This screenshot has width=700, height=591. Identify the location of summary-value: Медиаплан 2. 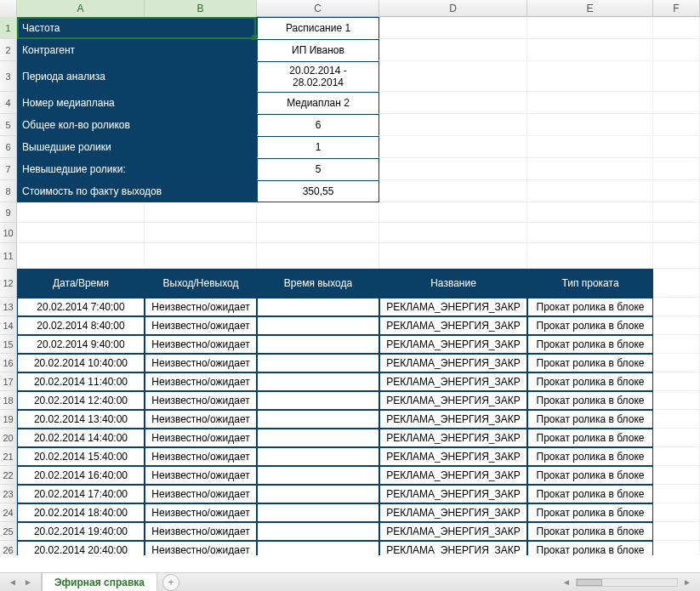
(318, 103).